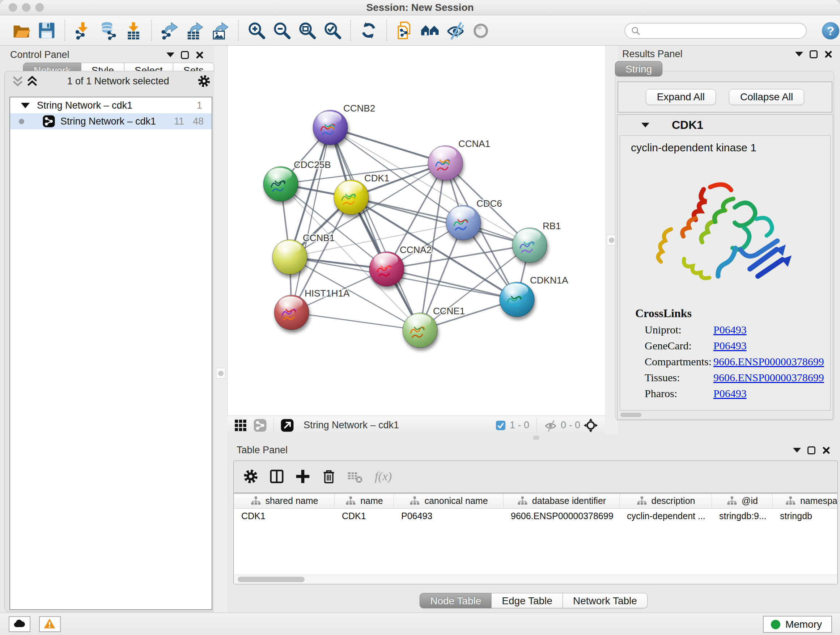 This screenshot has height=635, width=840. Describe the element at coordinates (534, 296) in the screenshot. I see `network-node-cdkn1a: CDKN1A` at that location.